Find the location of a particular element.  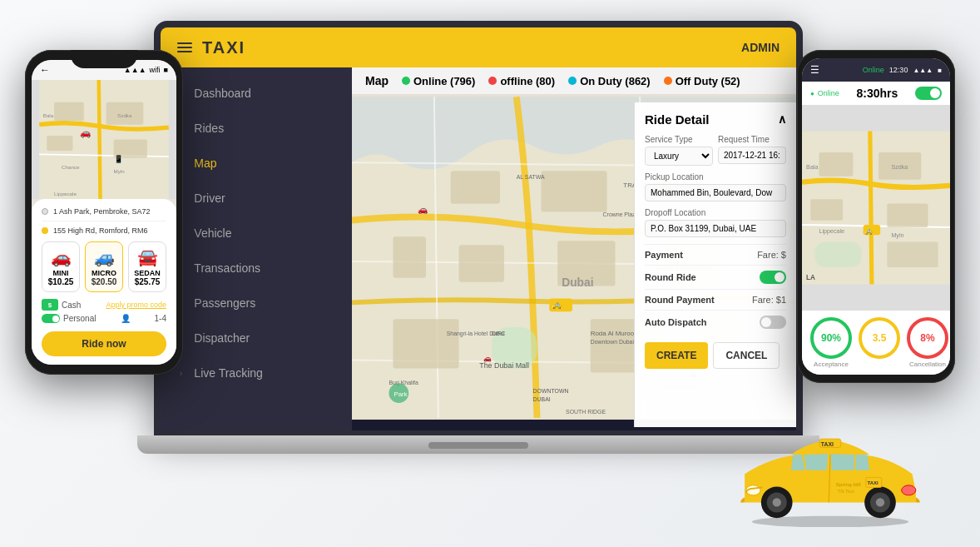

ride-detail-panel: Ride Detail ∧ Service Type Laxury is located at coordinates (715, 265).